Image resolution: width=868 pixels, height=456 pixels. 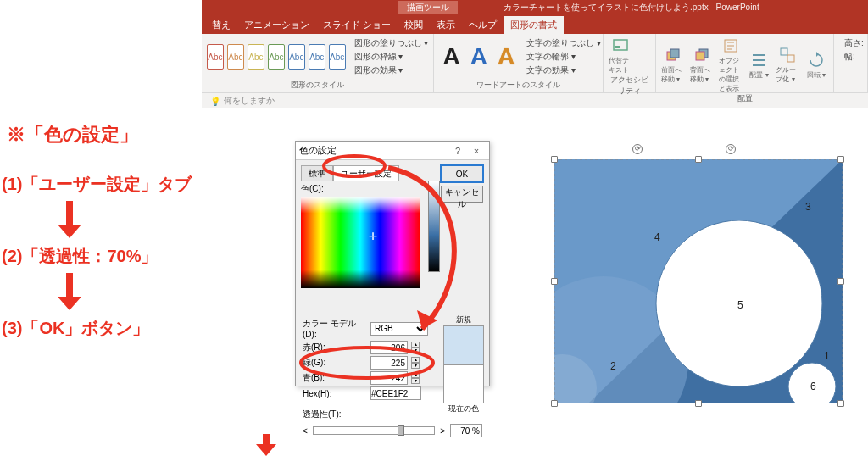 I want to click on tab-shape-format: 図形の書式, so click(x=534, y=25).